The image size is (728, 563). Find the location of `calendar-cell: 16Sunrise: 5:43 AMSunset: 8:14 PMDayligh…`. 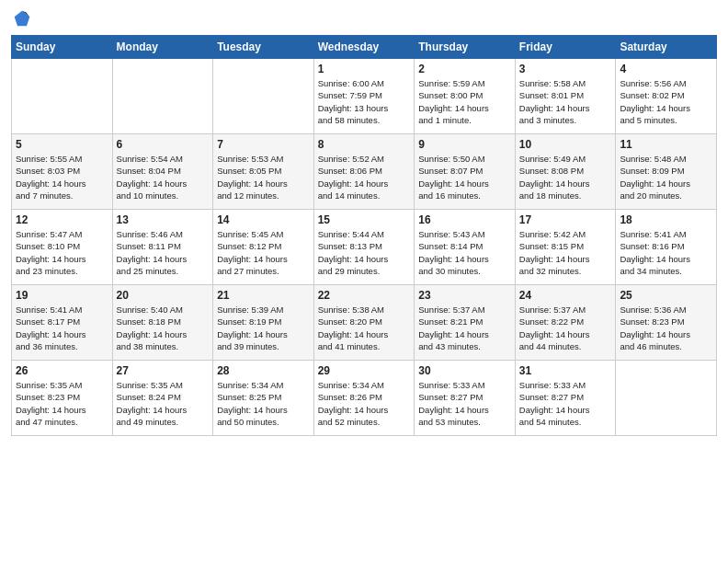

calendar-cell: 16Sunrise: 5:43 AMSunset: 8:14 PMDayligh… is located at coordinates (465, 247).